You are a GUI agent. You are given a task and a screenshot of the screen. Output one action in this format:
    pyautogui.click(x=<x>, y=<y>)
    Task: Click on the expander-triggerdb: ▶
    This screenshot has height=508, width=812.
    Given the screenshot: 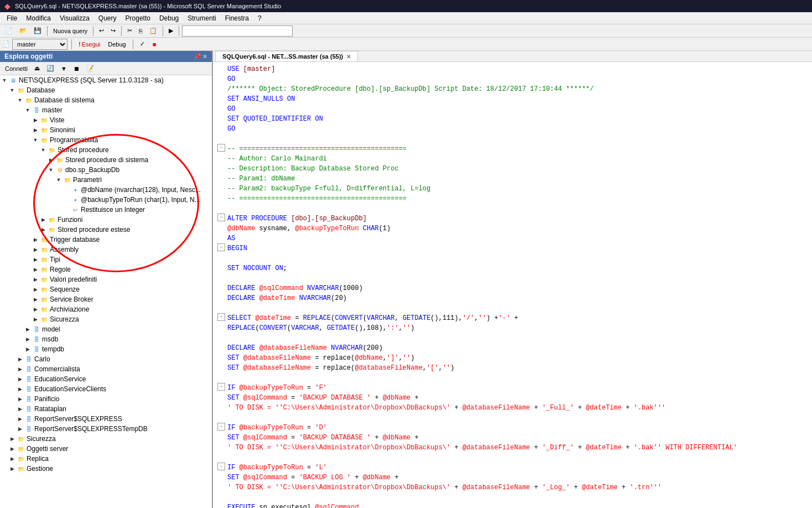 What is the action you would take?
    pyautogui.click(x=35, y=240)
    